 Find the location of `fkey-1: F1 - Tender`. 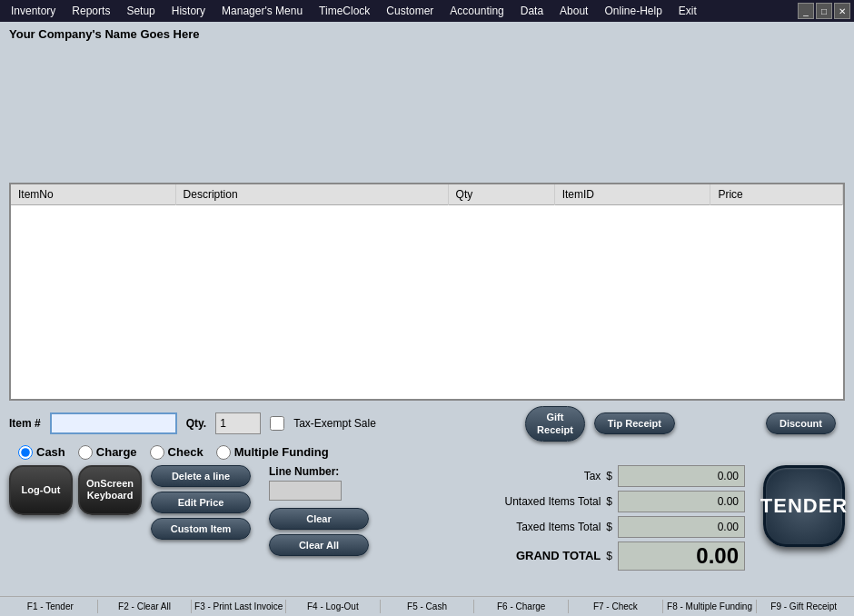

fkey-1: F1 - Tender is located at coordinates (51, 607).